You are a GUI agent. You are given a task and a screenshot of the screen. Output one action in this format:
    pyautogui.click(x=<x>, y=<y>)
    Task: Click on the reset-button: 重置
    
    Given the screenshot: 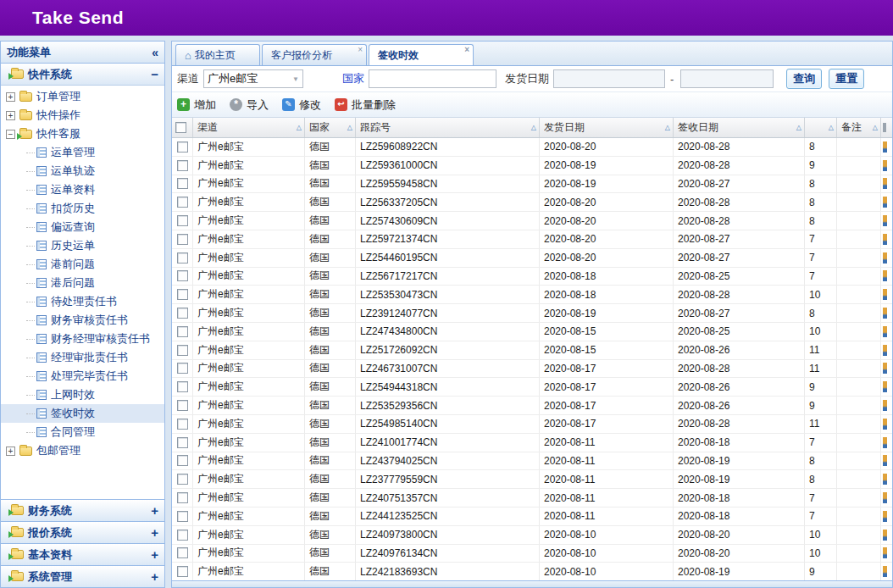 What is the action you would take?
    pyautogui.click(x=846, y=79)
    